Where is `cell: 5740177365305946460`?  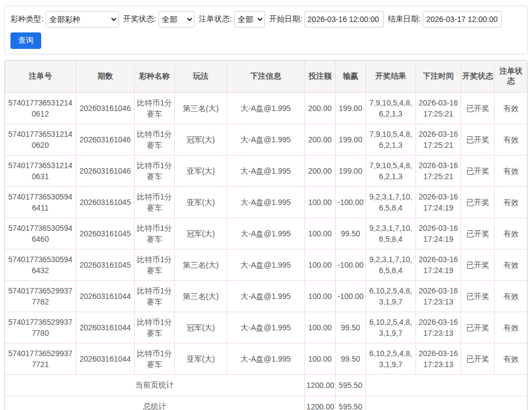
cell: 5740177365305946460 is located at coordinates (41, 234).